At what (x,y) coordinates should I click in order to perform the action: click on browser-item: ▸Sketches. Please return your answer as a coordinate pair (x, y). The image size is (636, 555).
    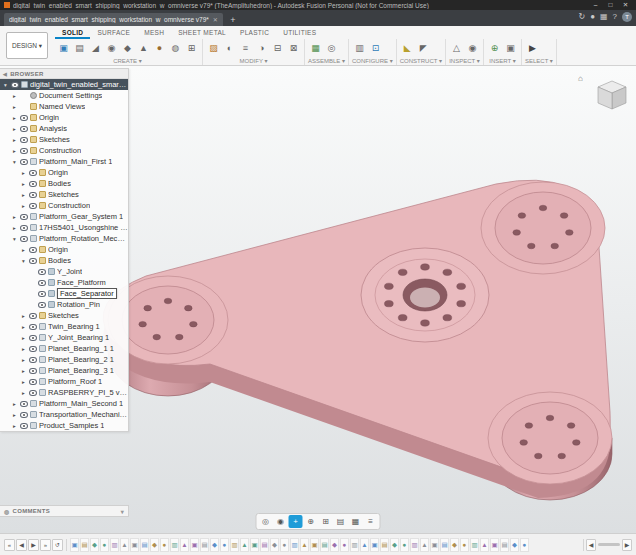
    Looking at the image, I should click on (64, 316).